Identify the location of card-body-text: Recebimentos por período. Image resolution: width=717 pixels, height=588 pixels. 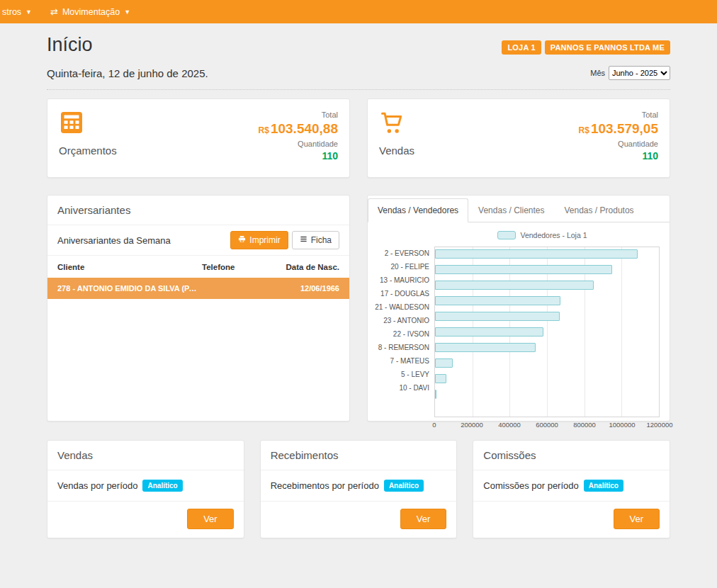
(324, 486).